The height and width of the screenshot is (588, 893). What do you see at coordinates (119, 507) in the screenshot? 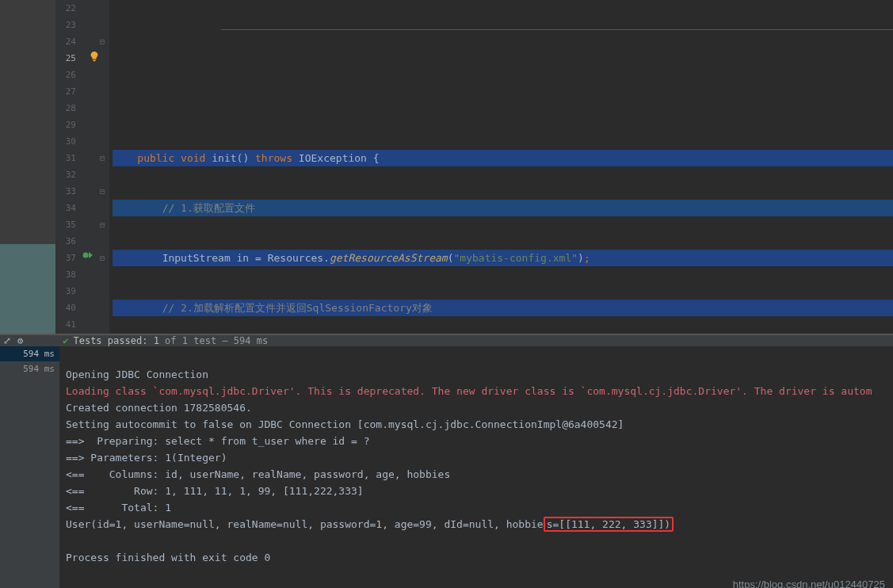
I see `console-line: <== Total: 1` at bounding box center [119, 507].